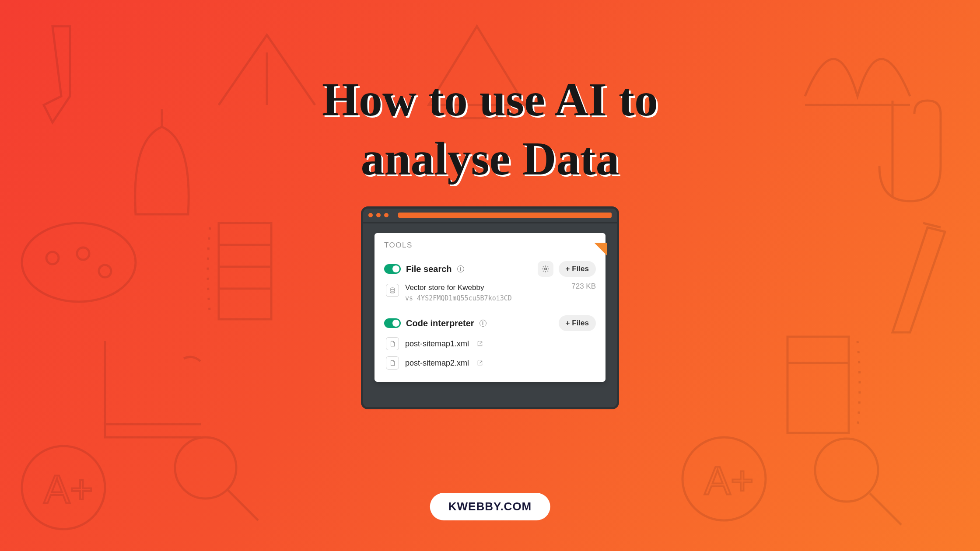 The height and width of the screenshot is (551, 980). What do you see at coordinates (490, 506) in the screenshot?
I see `brand-text: KWEBBY.COM` at bounding box center [490, 506].